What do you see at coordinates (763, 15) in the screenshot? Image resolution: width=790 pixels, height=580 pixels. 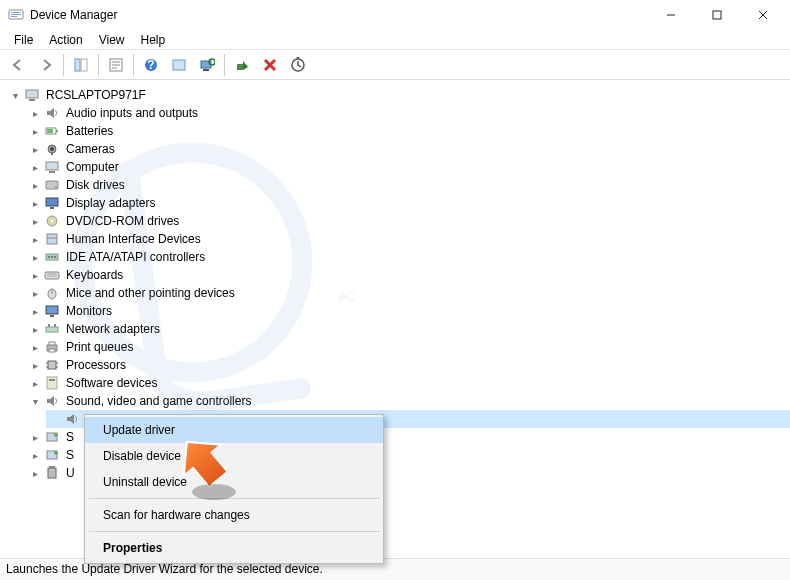 I see `close-button` at bounding box center [763, 15].